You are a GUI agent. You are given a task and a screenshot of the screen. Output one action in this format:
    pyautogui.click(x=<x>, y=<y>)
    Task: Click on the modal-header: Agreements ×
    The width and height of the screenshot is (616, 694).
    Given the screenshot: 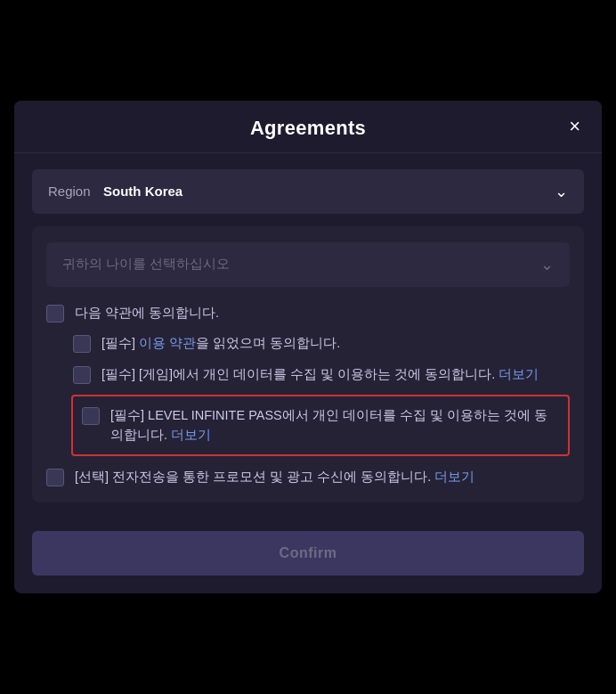 What is the action you would take?
    pyautogui.click(x=308, y=127)
    